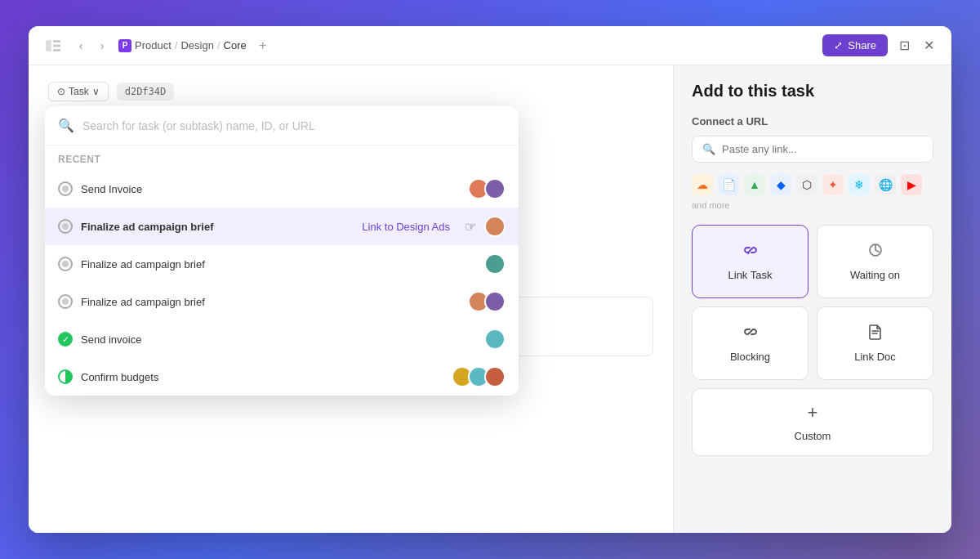  Describe the element at coordinates (875, 275) in the screenshot. I see `waiting-on-label: Waiting on` at that location.